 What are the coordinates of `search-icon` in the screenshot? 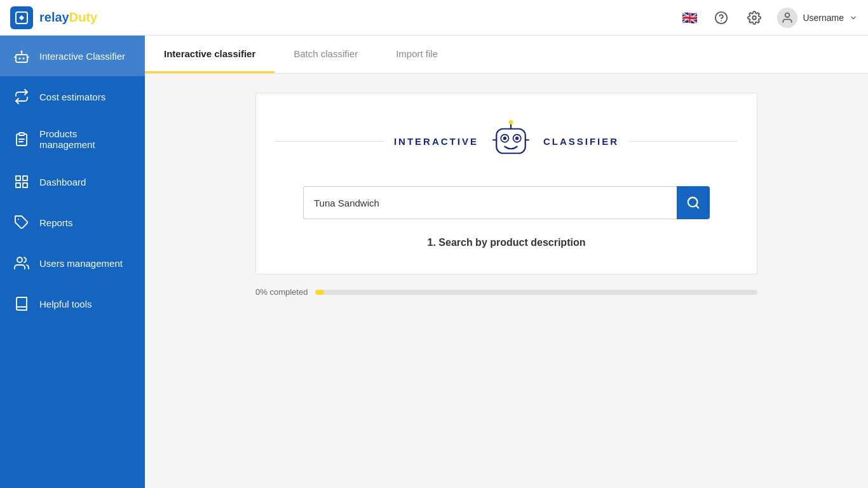 It's located at (693, 203).